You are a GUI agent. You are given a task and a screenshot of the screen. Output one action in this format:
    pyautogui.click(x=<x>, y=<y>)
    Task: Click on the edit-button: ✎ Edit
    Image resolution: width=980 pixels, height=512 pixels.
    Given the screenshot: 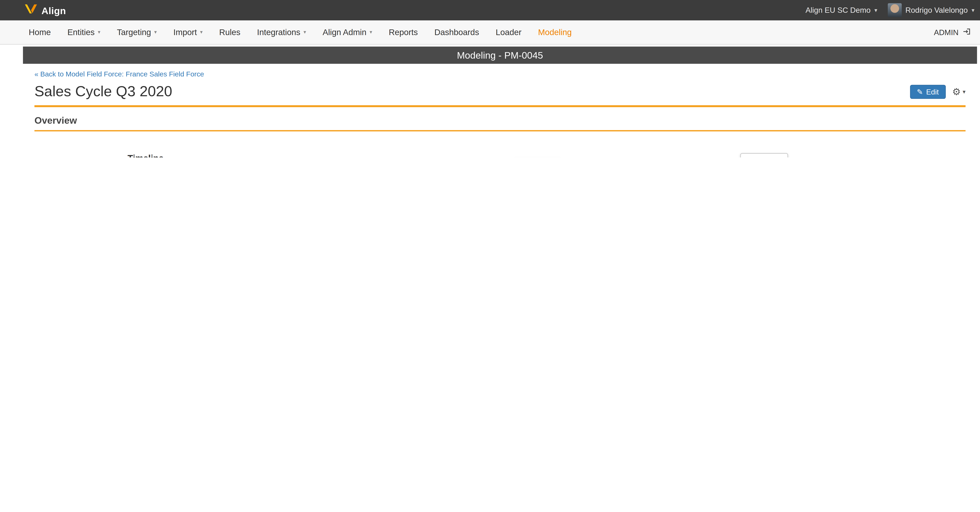 What is the action you would take?
    pyautogui.click(x=928, y=91)
    